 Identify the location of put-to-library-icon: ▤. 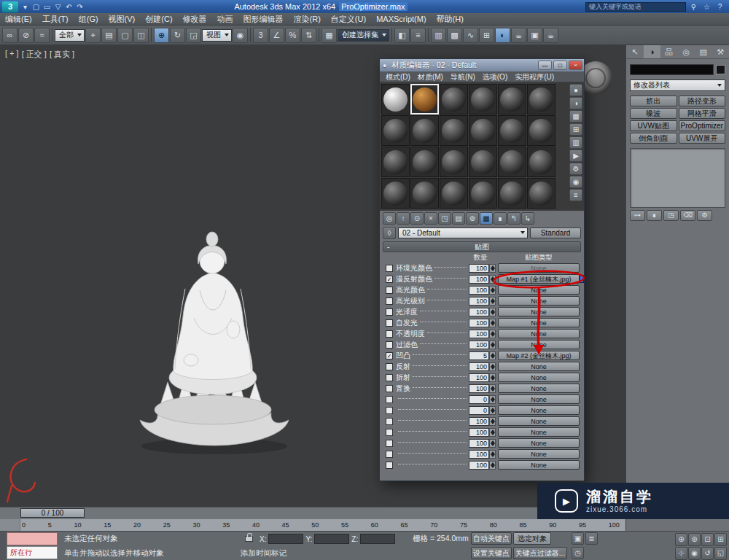
(459, 219).